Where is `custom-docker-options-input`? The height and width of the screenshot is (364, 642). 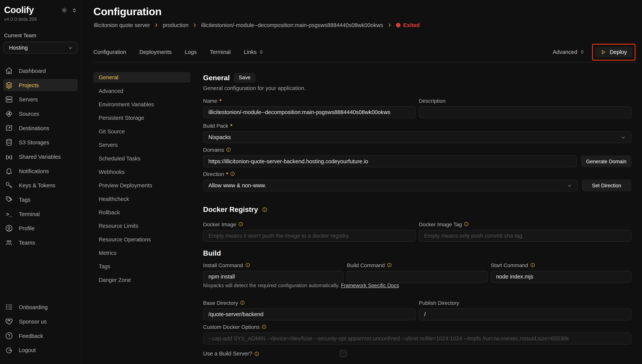
custom-docker-options-input is located at coordinates (417, 338).